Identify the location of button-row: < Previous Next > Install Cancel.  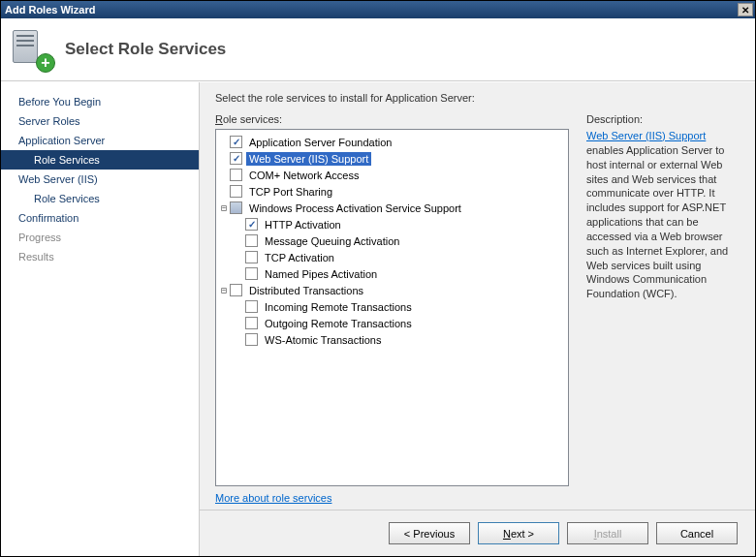
(477, 533).